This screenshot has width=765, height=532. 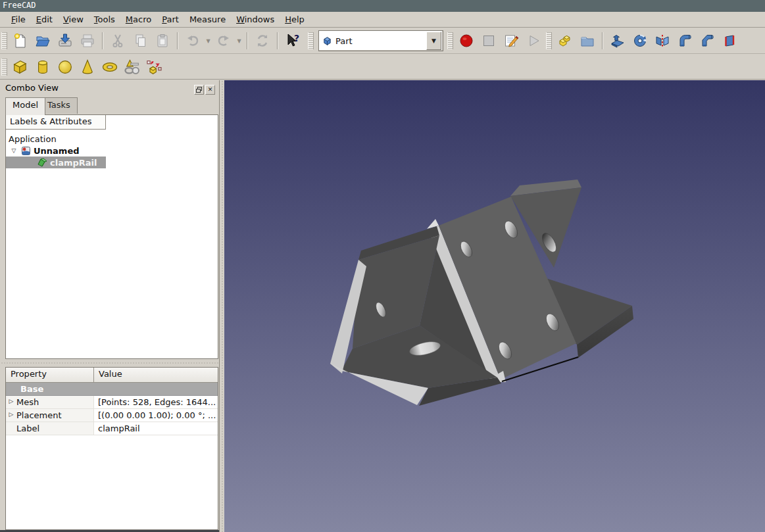 What do you see at coordinates (262, 41) in the screenshot?
I see `refresh-button` at bounding box center [262, 41].